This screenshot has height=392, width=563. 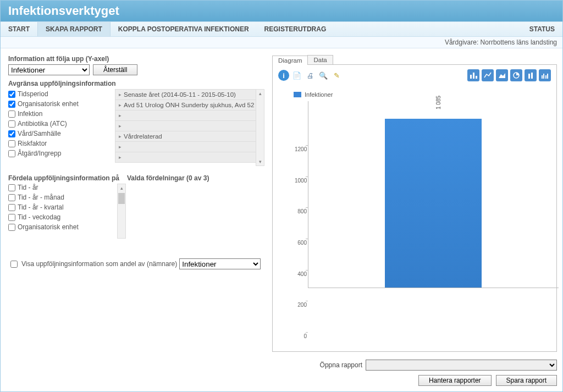 What do you see at coordinates (502, 75) in the screenshot?
I see `chart-area-icon` at bounding box center [502, 75].